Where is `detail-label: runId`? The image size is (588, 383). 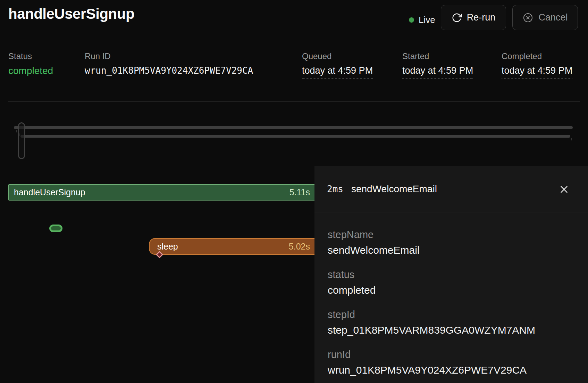 detail-label: runId is located at coordinates (451, 355).